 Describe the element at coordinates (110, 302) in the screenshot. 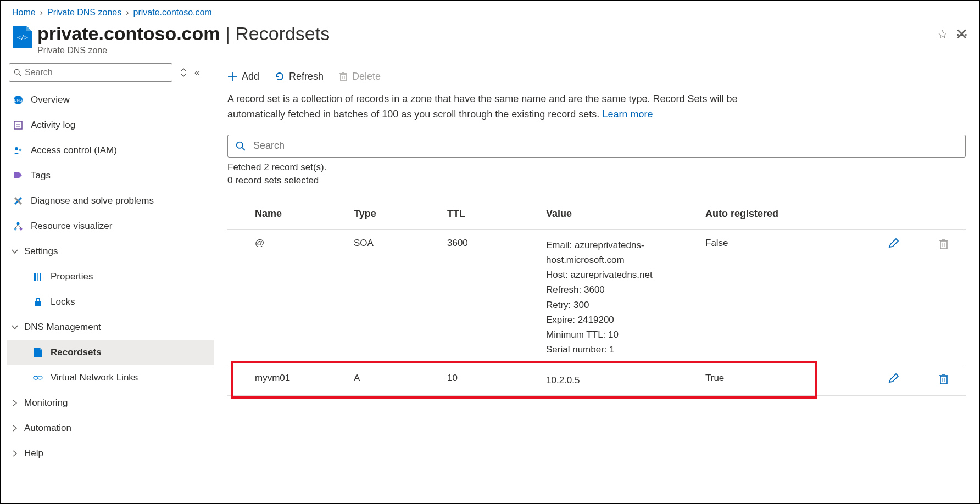

I see `sidebar-item-locks: Locks` at that location.